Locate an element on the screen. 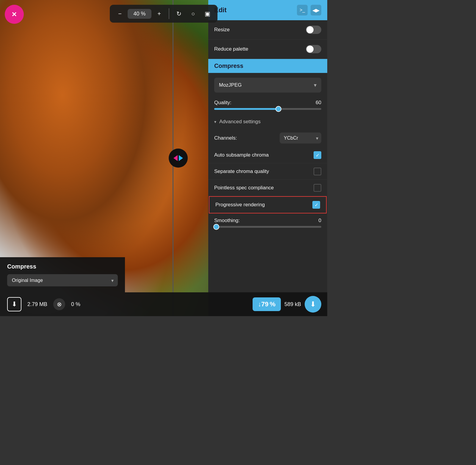 The width and height of the screenshot is (476, 465). edit-header: Edit >_ ◀▶ is located at coordinates (268, 10).